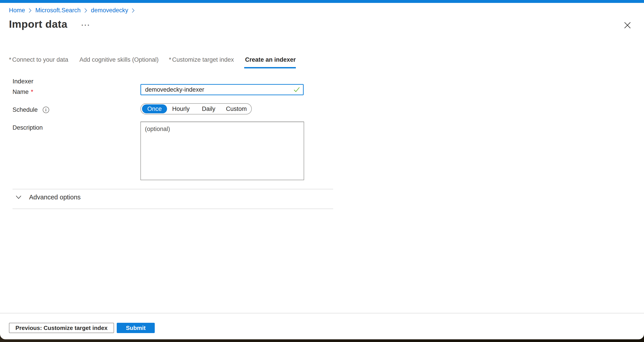 This screenshot has width=644, height=342. What do you see at coordinates (270, 60) in the screenshot?
I see `tab-label: Create an indexer` at bounding box center [270, 60].